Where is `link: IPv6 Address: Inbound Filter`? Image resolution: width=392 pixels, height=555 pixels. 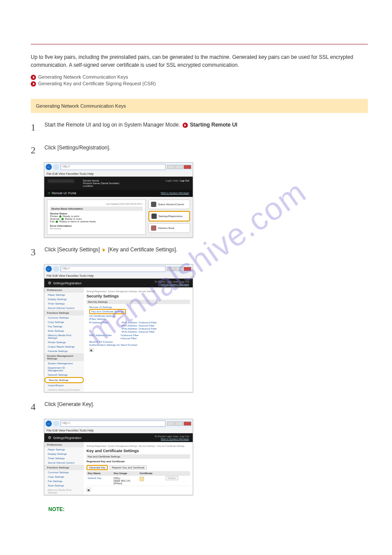 link: IPv6 Address: Inbound Filter is located at coordinates (139, 332).